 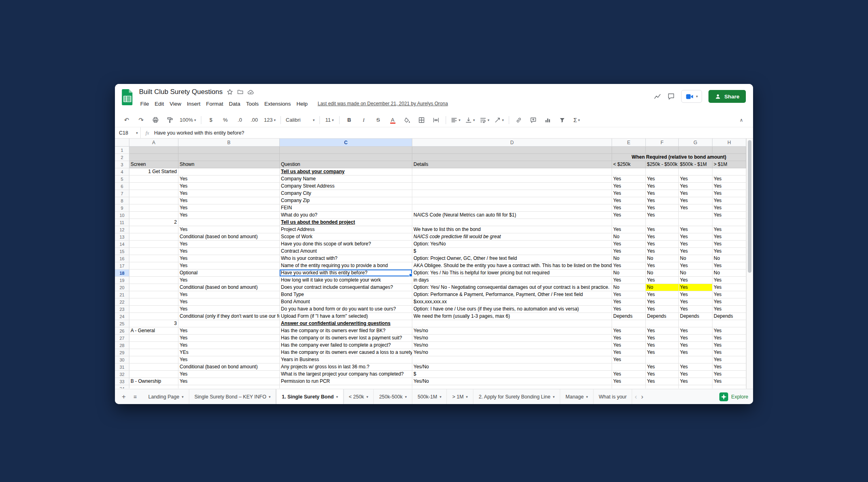 I want to click on cell-H14: Yes, so click(x=729, y=244).